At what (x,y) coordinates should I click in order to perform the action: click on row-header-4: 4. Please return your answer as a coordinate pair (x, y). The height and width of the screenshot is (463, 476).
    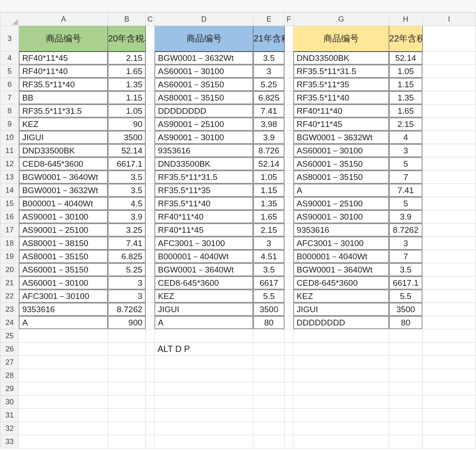
    Looking at the image, I should click on (10, 58).